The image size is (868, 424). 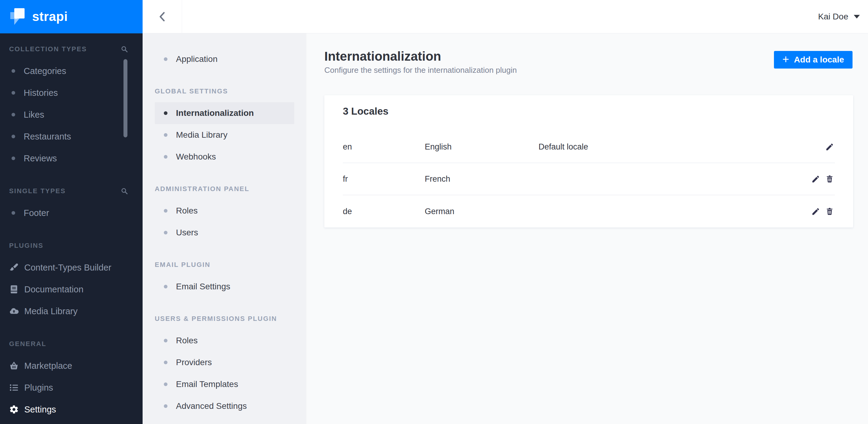 I want to click on settings-group-users-permissions: USERS & PERMISSIONS PLUGIN Roles Provide…, so click(x=224, y=362).